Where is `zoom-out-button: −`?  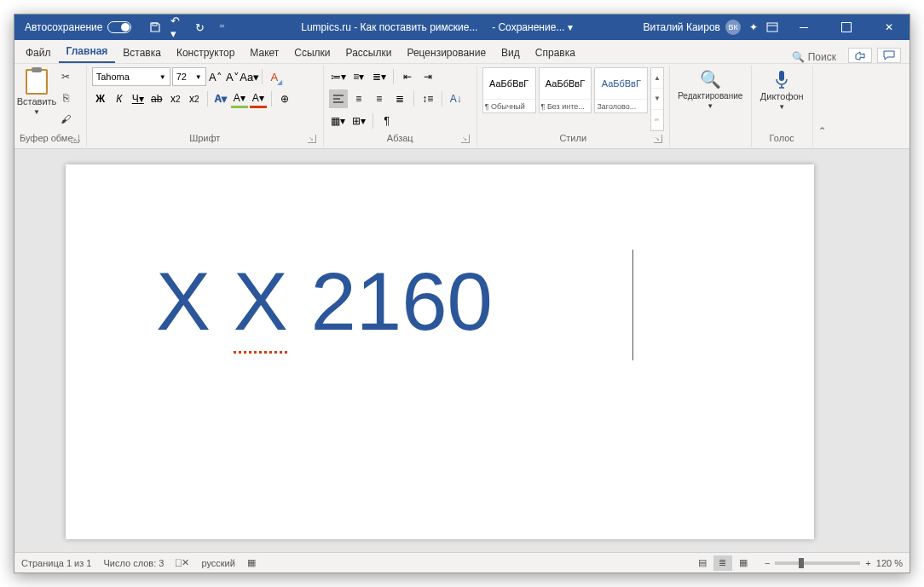
zoom-out-button: − is located at coordinates (767, 563).